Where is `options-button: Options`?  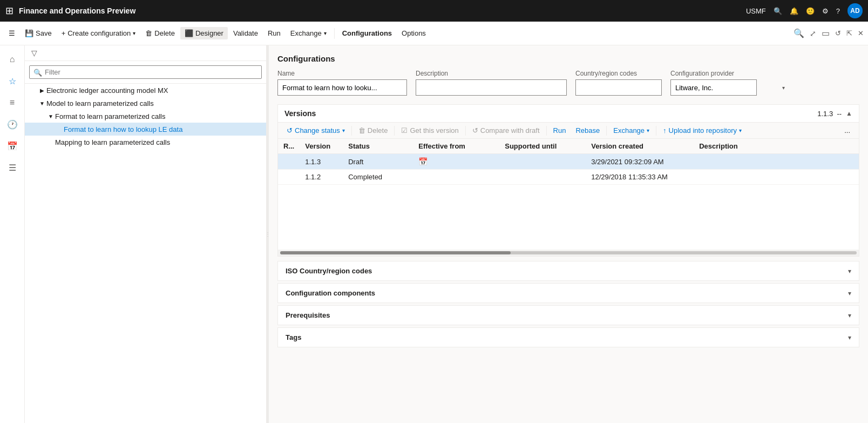 options-button: Options is located at coordinates (413, 33).